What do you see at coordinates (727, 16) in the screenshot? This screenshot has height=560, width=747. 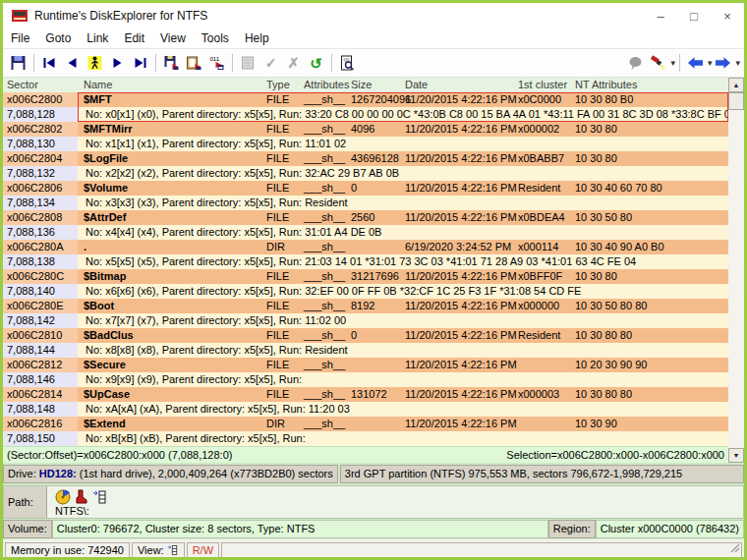 I see `close-button: ×` at bounding box center [727, 16].